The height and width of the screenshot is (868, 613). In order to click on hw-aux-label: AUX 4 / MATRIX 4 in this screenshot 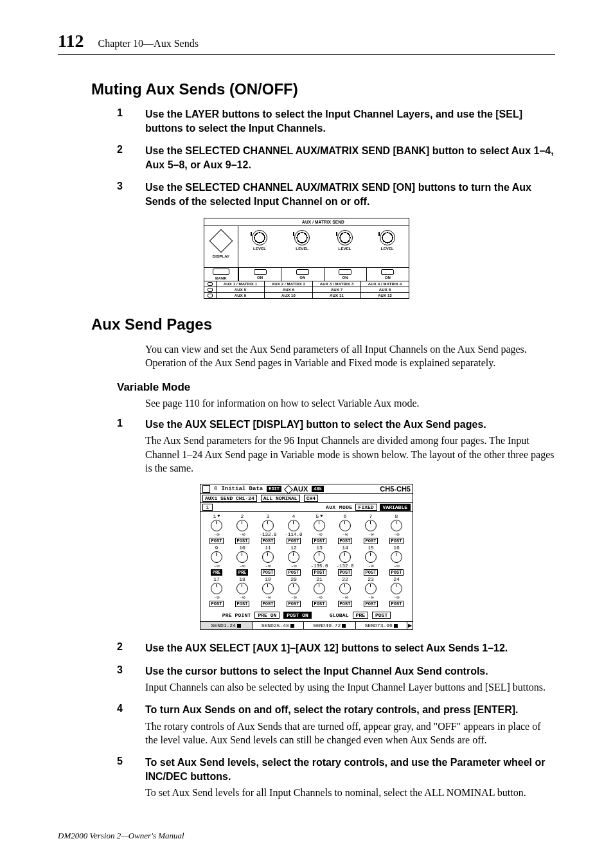, I will do `click(384, 284)`.